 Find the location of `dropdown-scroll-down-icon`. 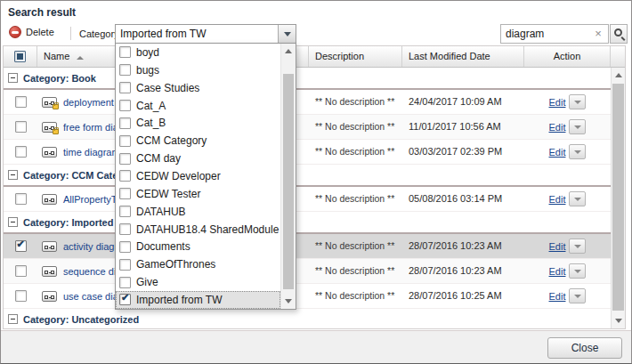

dropdown-scroll-down-icon is located at coordinates (288, 301).